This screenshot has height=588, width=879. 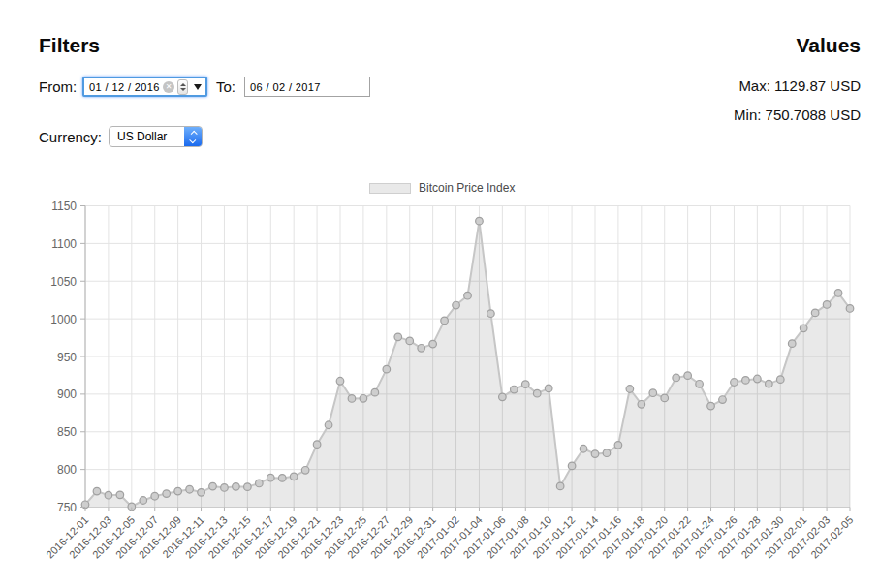 I want to click on y-axis-label: 1100, so click(x=64, y=244).